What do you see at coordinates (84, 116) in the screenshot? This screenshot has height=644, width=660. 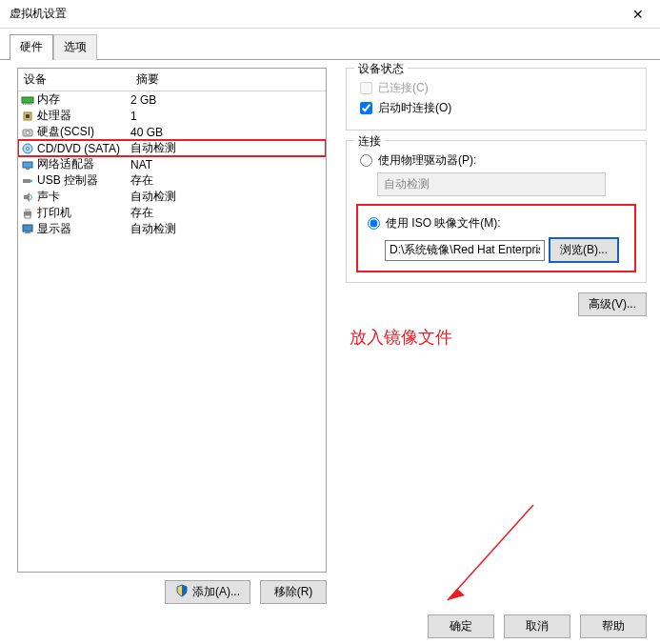 I see `device-name: 处理器` at bounding box center [84, 116].